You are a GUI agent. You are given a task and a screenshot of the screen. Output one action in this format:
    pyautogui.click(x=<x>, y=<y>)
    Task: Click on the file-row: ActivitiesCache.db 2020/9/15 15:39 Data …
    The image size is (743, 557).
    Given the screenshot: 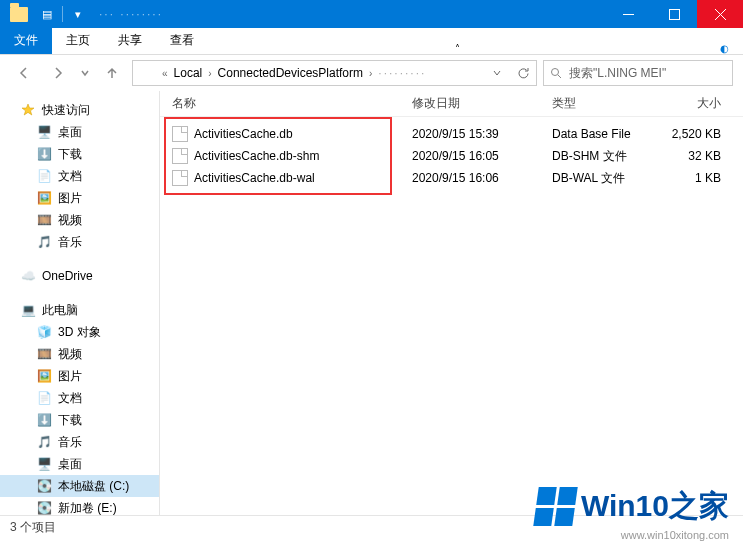 What is the action you would take?
    pyautogui.click(x=452, y=134)
    